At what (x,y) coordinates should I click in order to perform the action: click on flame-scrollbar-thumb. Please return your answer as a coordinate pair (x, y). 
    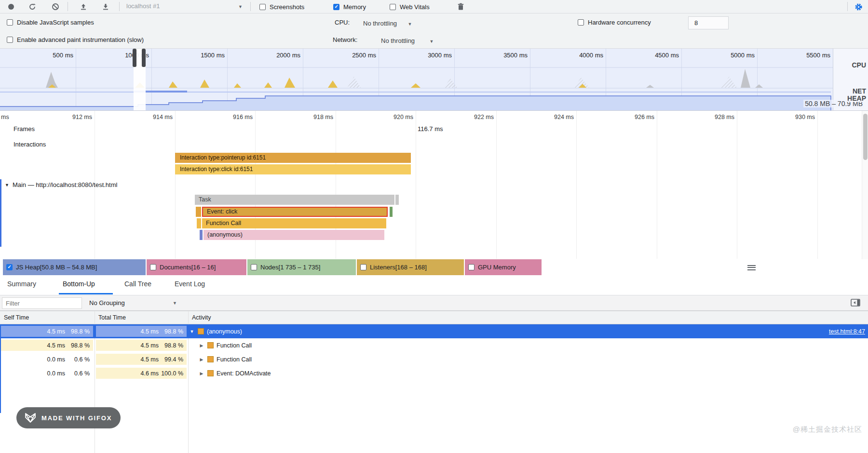
    Looking at the image, I should click on (865, 137).